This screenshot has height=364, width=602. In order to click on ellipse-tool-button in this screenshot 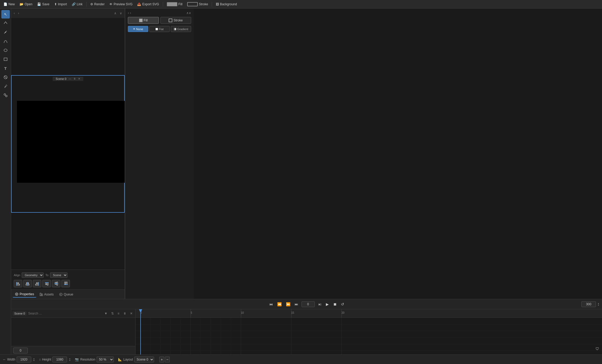, I will do `click(6, 50)`.